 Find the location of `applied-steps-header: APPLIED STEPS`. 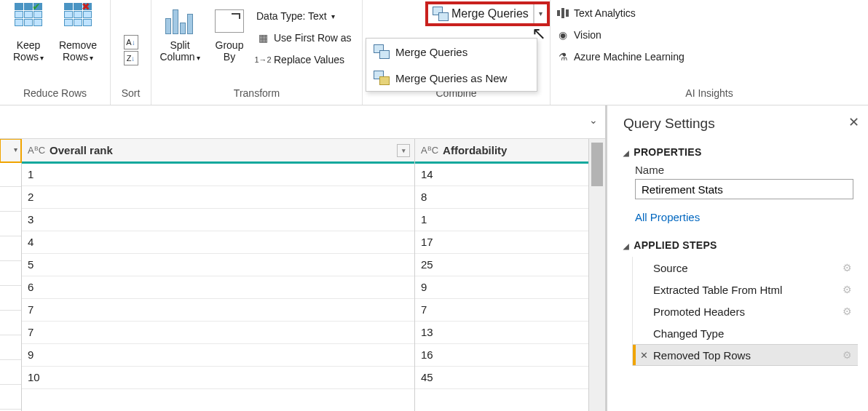

applied-steps-header: APPLIED STEPS is located at coordinates (741, 245).